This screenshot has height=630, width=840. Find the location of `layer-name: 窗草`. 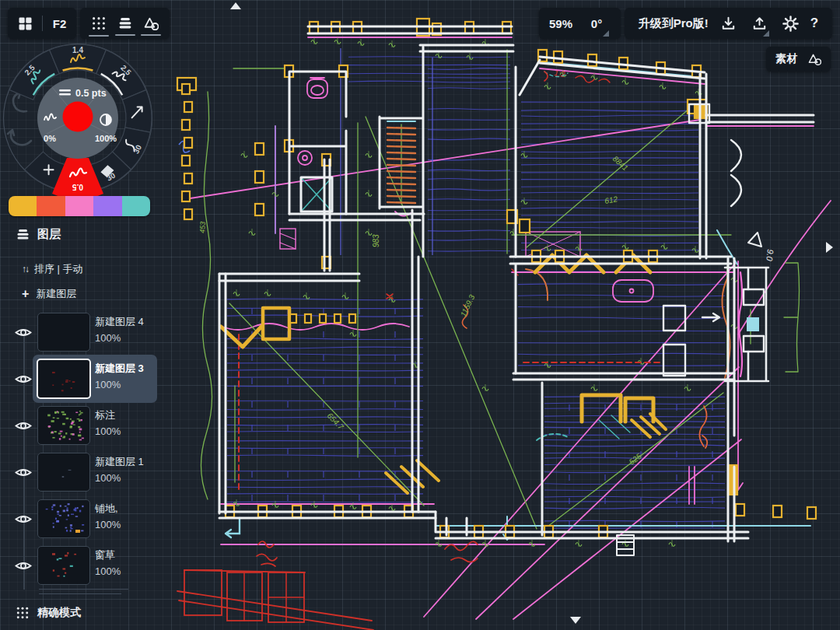

layer-name: 窗草 is located at coordinates (105, 555).